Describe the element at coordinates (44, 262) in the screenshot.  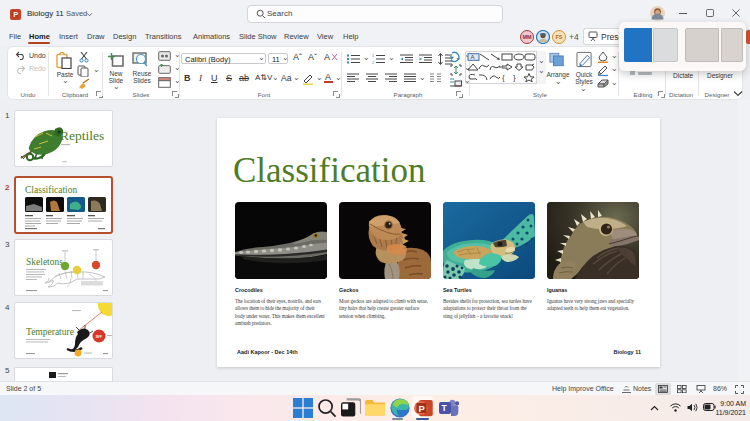
I see `svg-text: Skeletons` at that location.